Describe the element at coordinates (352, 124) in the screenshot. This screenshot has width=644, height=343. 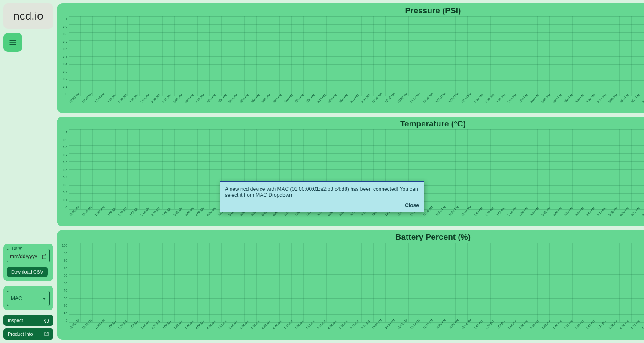
I see `temperature-chart-title: Temperature (°C)` at that location.